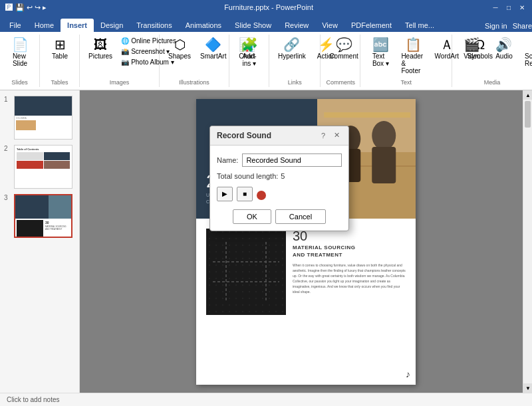  Describe the element at coordinates (495, 7) in the screenshot. I see `minimize-button: ─` at that location.